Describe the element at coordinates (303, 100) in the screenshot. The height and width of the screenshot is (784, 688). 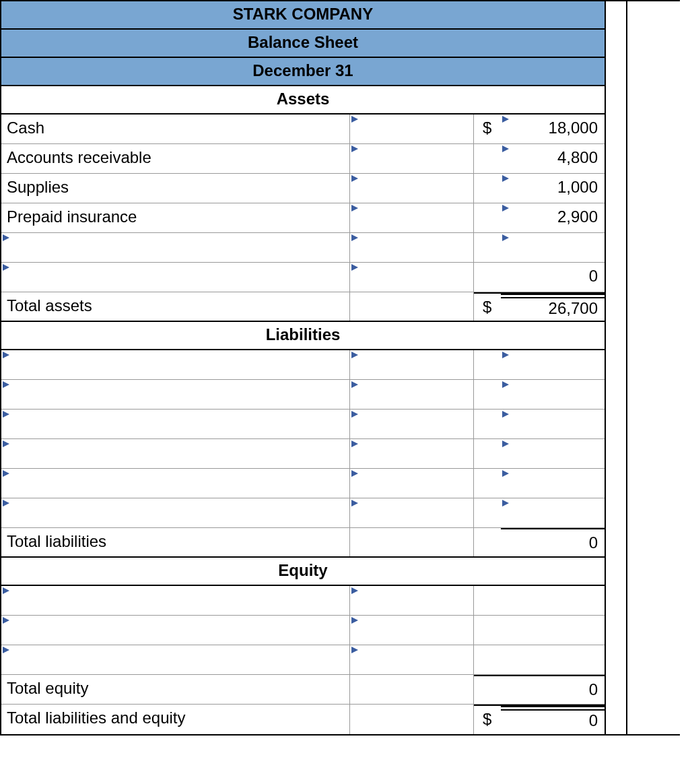
I see `assets-header: Assets` at that location.